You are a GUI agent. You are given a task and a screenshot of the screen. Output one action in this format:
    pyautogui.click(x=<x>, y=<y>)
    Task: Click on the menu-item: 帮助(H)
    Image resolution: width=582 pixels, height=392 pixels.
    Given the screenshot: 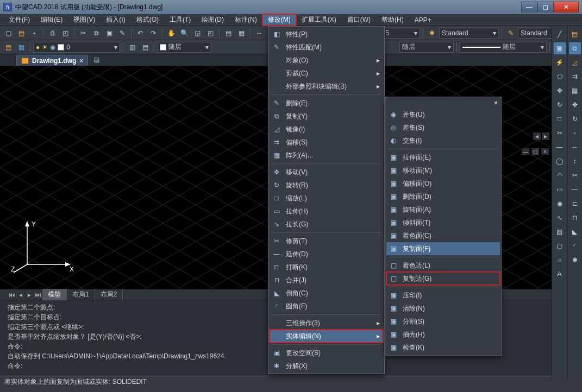 What is the action you would take?
    pyautogui.click(x=392, y=20)
    